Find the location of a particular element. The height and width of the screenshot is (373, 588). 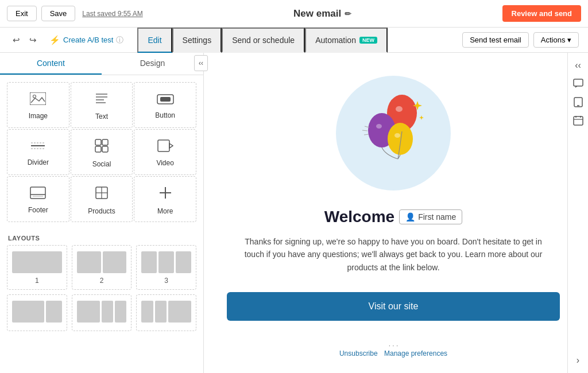

element-image: Image is located at coordinates (38, 105).